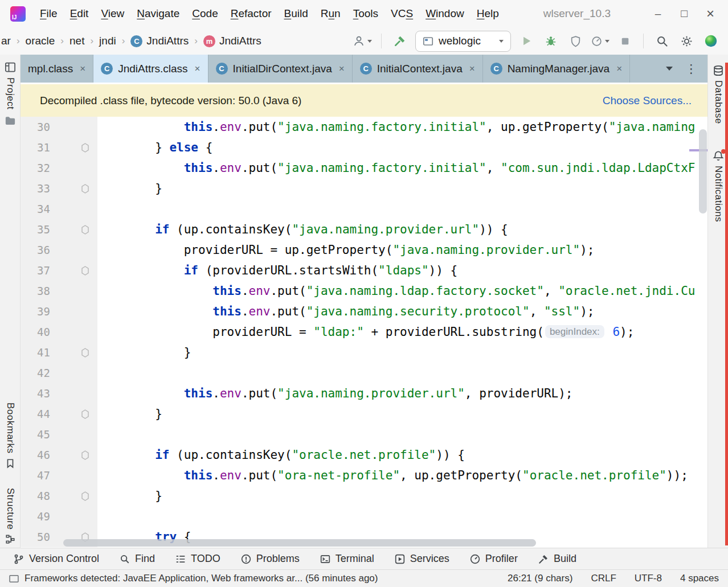  What do you see at coordinates (684, 14) in the screenshot?
I see `maximize-button: □` at bounding box center [684, 14].